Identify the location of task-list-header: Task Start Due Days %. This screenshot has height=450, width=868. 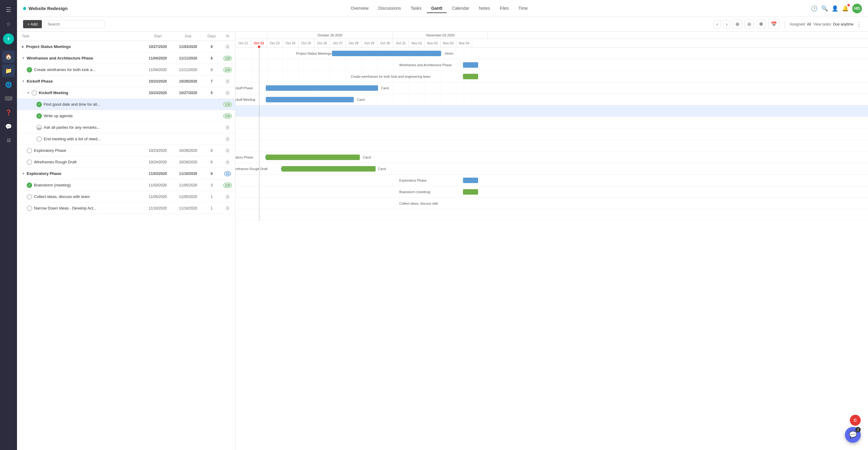
(126, 36).